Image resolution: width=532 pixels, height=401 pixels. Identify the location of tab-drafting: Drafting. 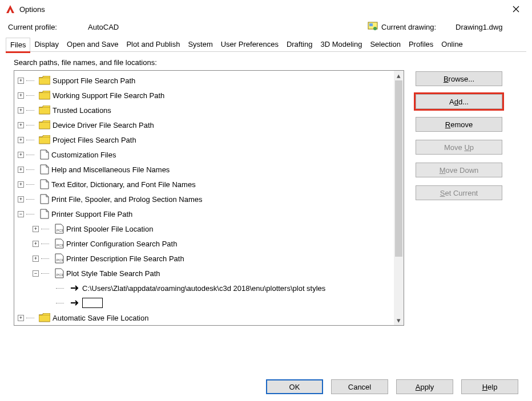
(300, 44).